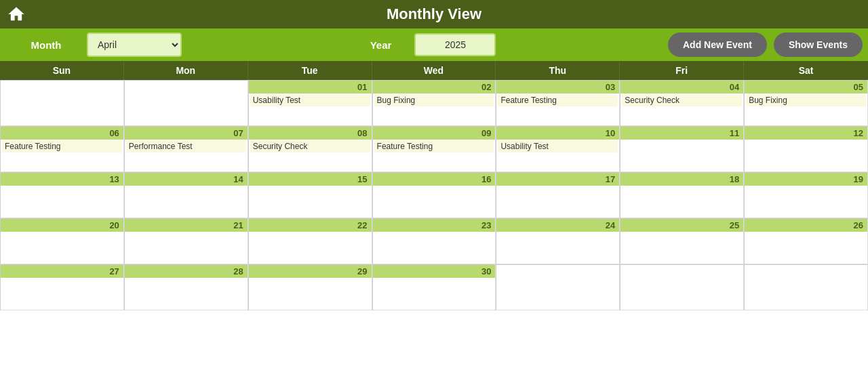 The width and height of the screenshot is (868, 370). Describe the element at coordinates (682, 133) in the screenshot. I see `date-number: 11` at that location.